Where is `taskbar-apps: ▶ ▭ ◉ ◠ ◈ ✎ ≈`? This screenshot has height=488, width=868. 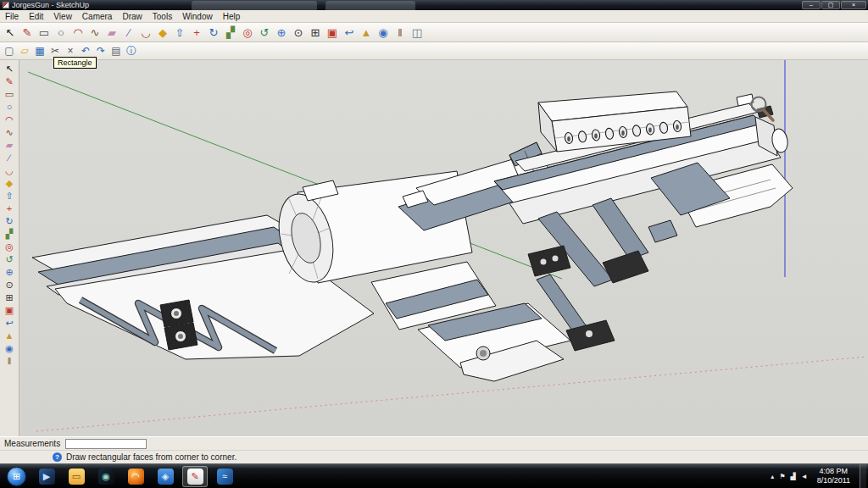
taskbar-apps: ▶ ▭ ◉ ◠ ◈ ✎ ≈ is located at coordinates (136, 476).